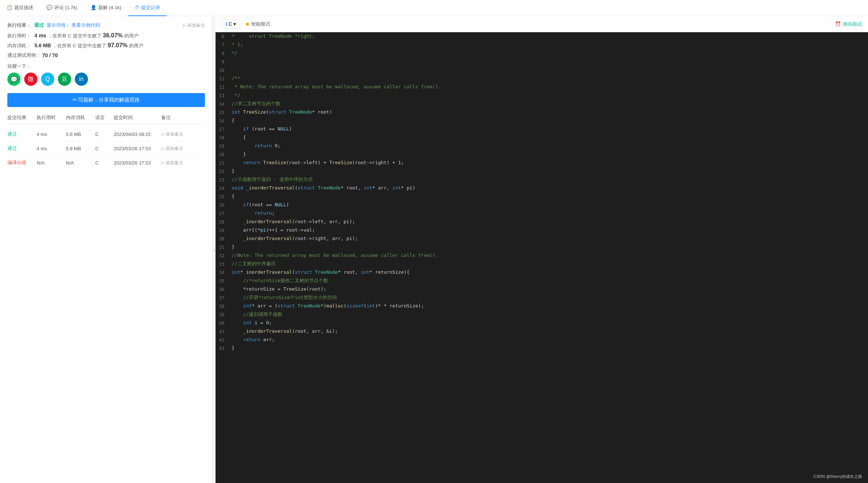 The image size is (868, 483). I want to click on line-number: 42, so click(223, 340).